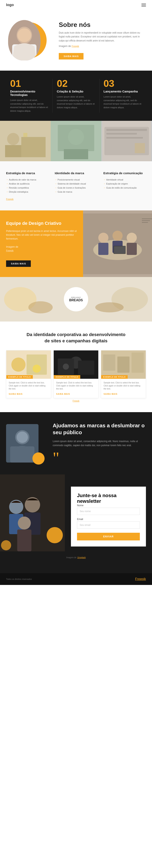  I want to click on step-2-title: Criação & Seleção, so click(76, 91).